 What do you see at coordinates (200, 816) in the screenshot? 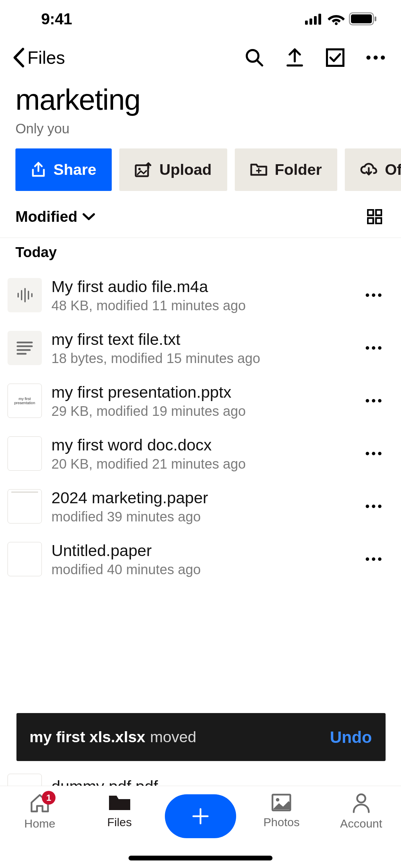
I see `fab-button` at bounding box center [200, 816].